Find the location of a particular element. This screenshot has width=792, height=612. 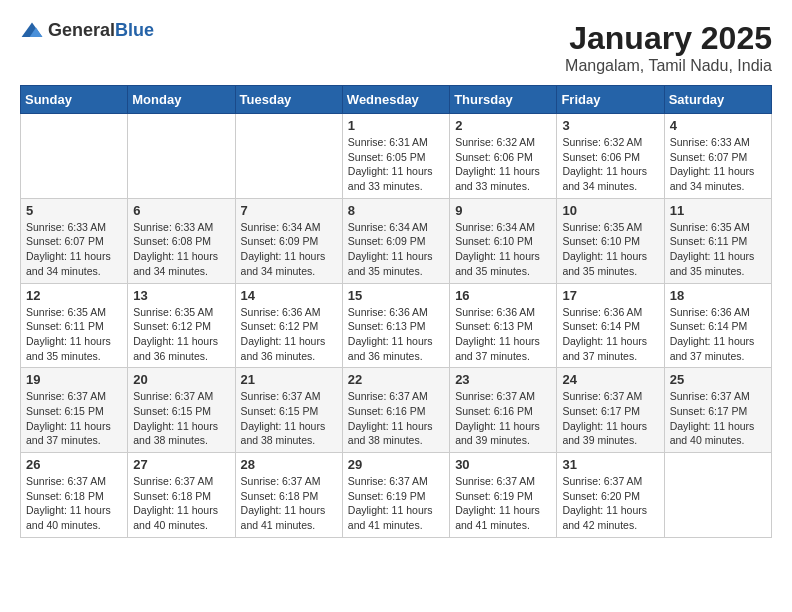

calendar-cell: 15Sunrise: 6:36 AM Sunset: 6:13 PM Dayli… is located at coordinates (396, 326).